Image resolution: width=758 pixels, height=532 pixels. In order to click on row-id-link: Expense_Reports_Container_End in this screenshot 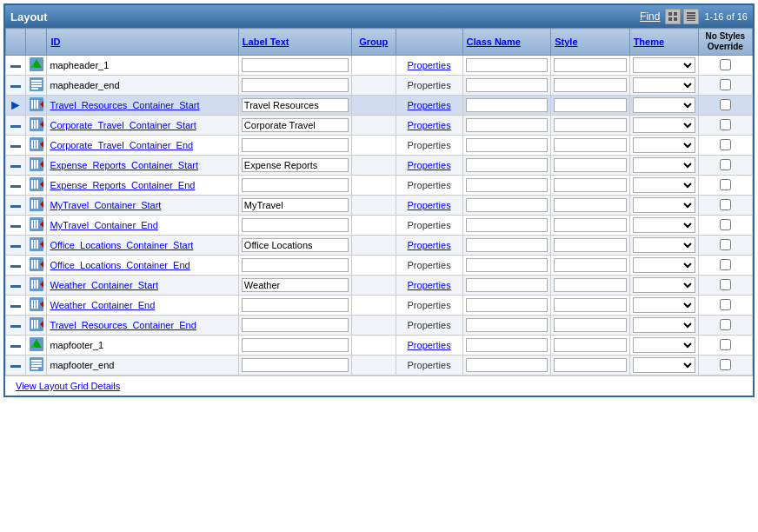, I will do `click(122, 185)`.